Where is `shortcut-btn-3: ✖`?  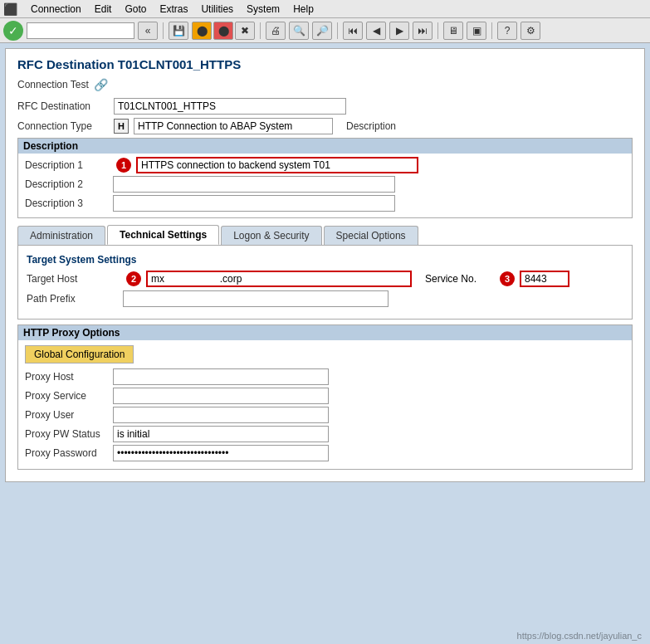 shortcut-btn-3: ✖ is located at coordinates (245, 31).